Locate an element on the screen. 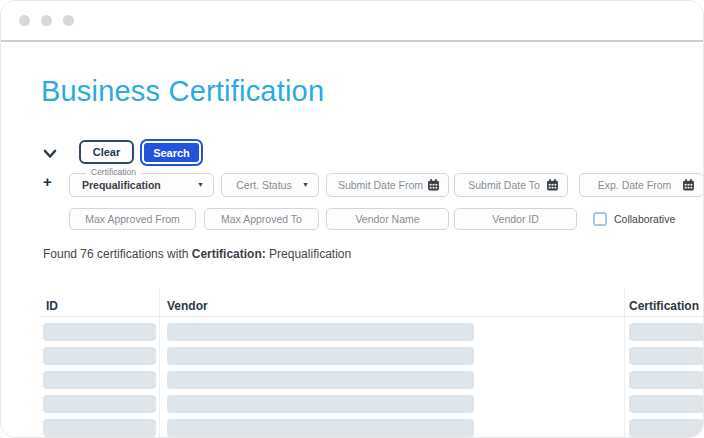 The height and width of the screenshot is (438, 704). chevron-down-icon is located at coordinates (50, 150).